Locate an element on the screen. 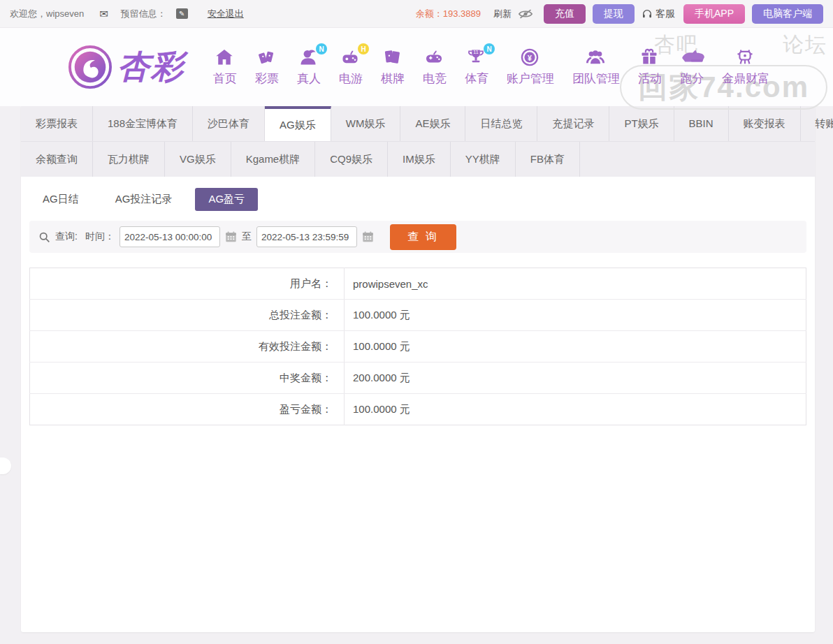  team-icon is located at coordinates (596, 58).